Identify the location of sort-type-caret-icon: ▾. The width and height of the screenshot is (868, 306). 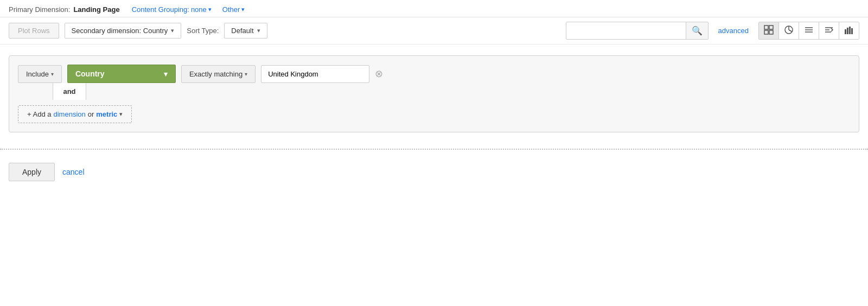
(259, 30).